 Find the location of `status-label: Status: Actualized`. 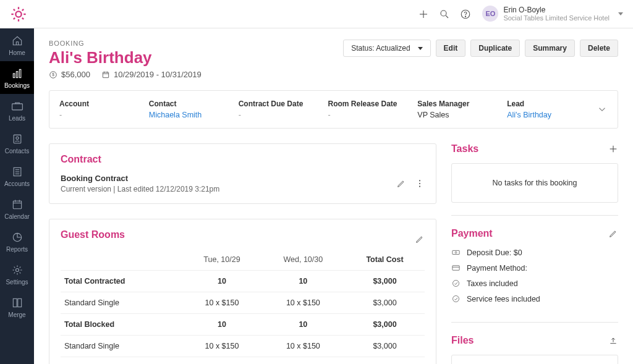

status-label: Status: Actualized is located at coordinates (381, 48).